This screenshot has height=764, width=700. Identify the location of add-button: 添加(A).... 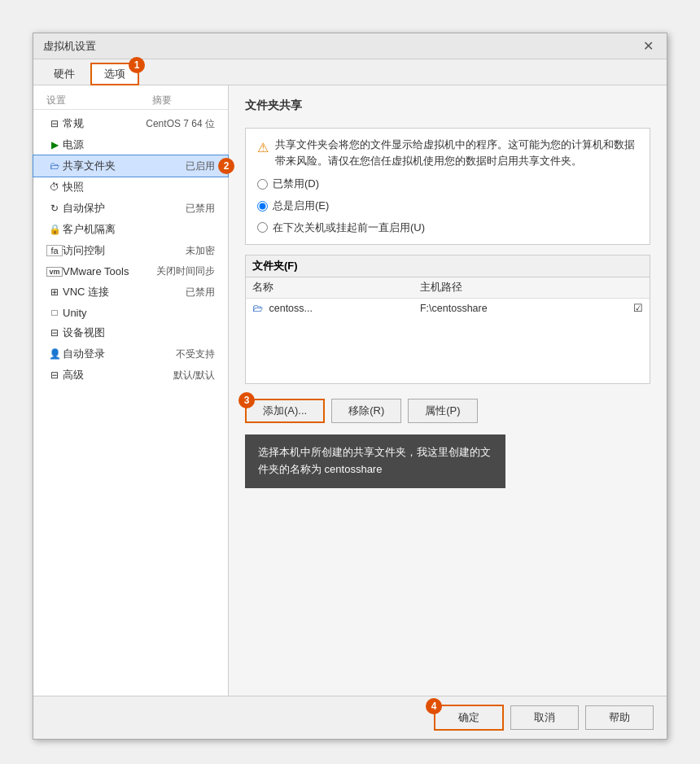
(285, 411).